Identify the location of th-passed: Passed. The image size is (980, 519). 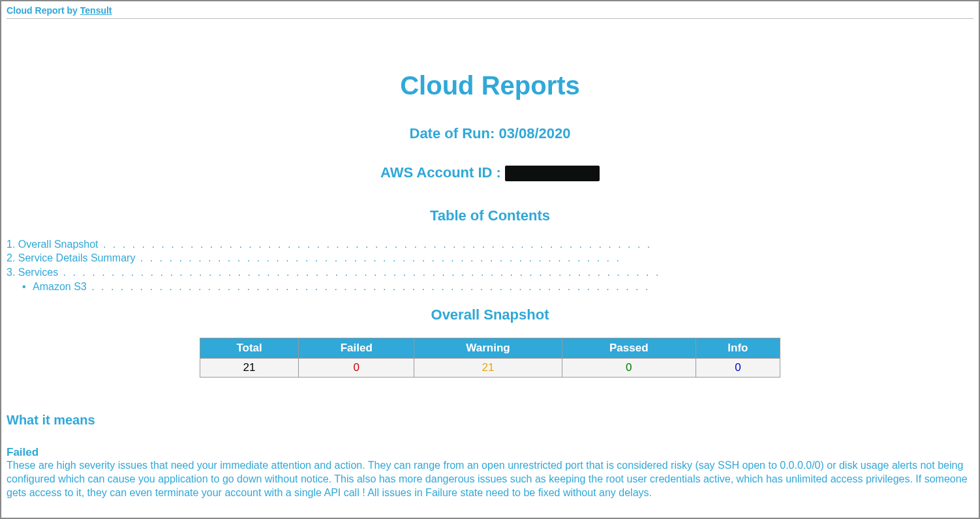
(629, 348).